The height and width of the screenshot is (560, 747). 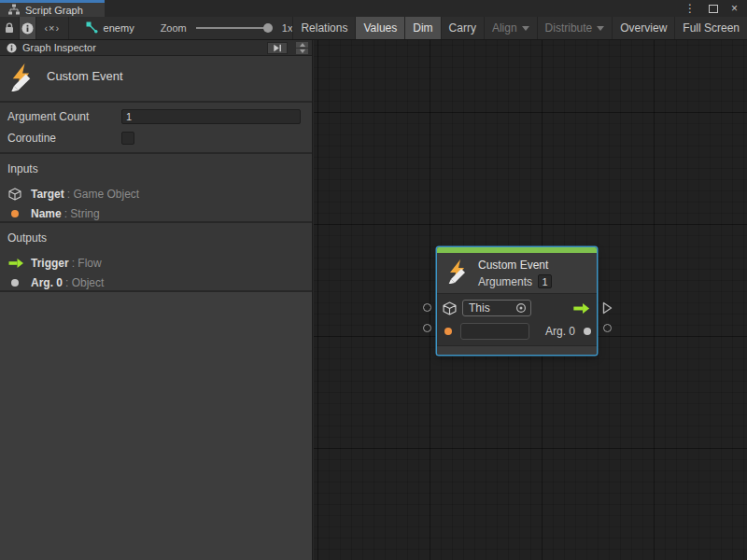 I want to click on toolbar-button-distribute-label: Distribute, so click(x=570, y=28).